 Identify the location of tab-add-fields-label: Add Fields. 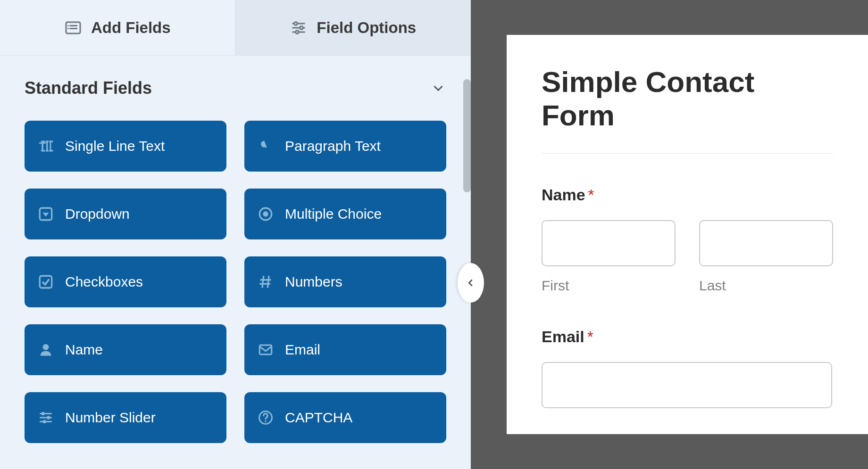
(131, 28).